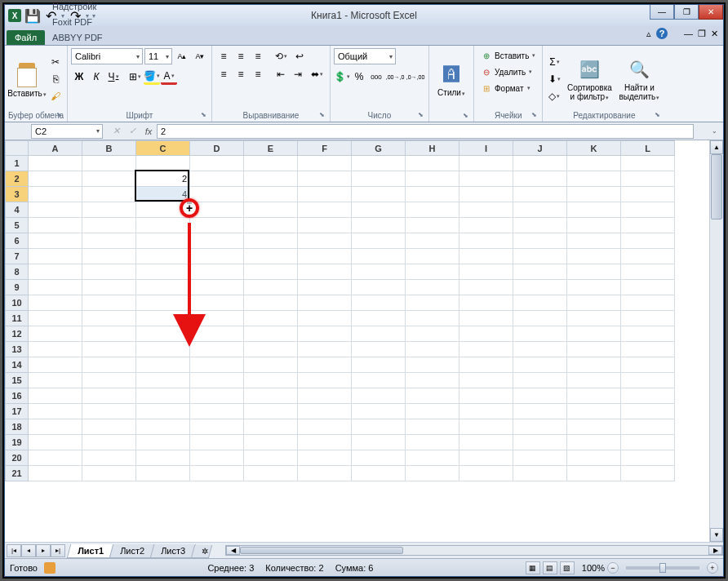 The image size is (728, 581). Describe the element at coordinates (376, 77) in the screenshot. I see `comma-button: 000` at that location.